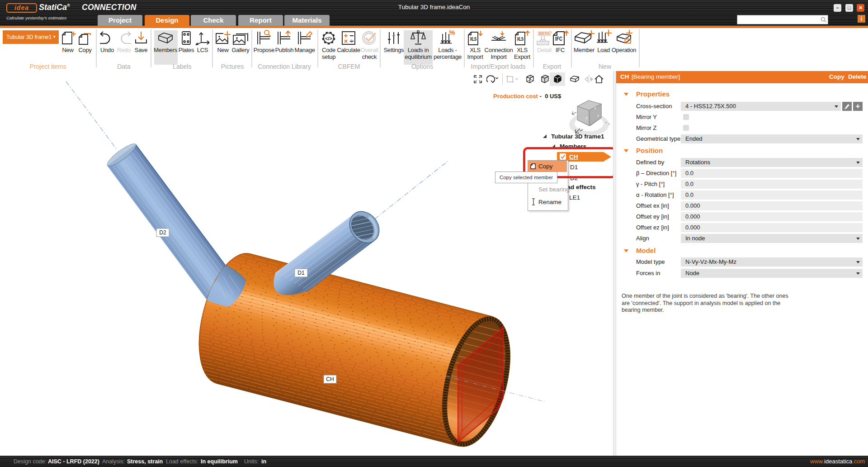 The image size is (868, 467). What do you see at coordinates (330, 379) in the screenshot?
I see `svg-text: CH` at bounding box center [330, 379].